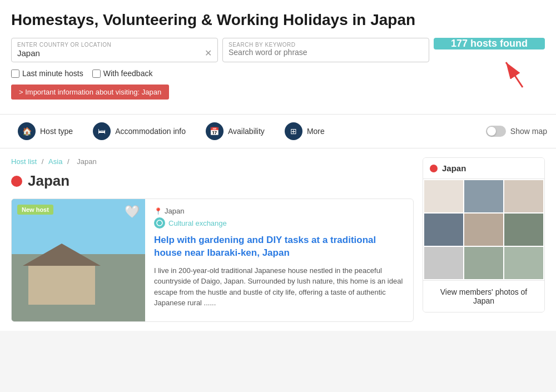 The image size is (556, 392). I want to click on keyword-input, so click(326, 52).